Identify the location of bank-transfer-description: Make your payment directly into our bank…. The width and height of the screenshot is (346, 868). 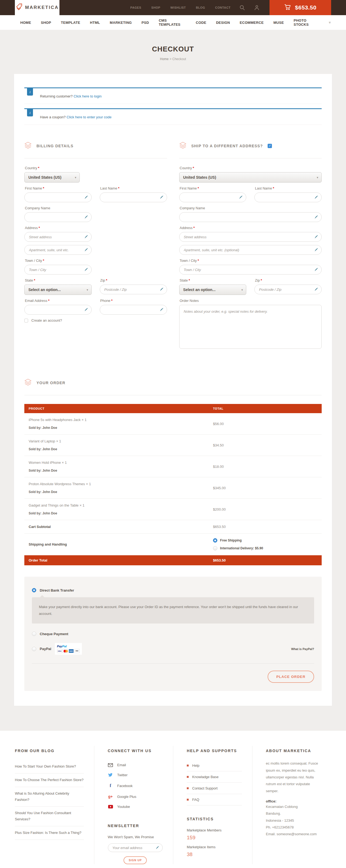
(173, 611).